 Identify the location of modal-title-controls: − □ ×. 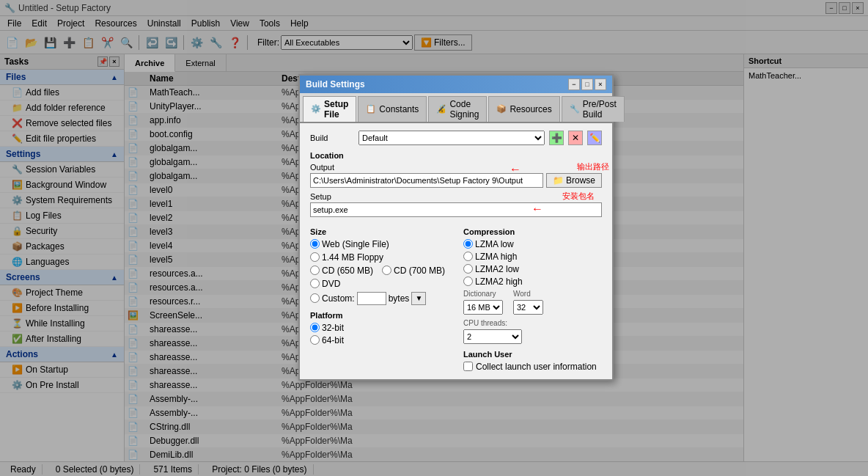
(587, 84).